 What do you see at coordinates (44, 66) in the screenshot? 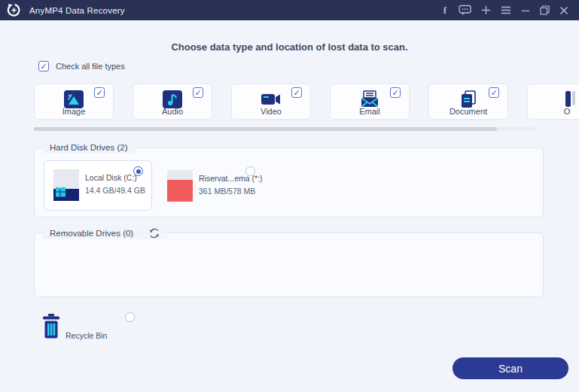
I see `check-all-checkbox` at bounding box center [44, 66].